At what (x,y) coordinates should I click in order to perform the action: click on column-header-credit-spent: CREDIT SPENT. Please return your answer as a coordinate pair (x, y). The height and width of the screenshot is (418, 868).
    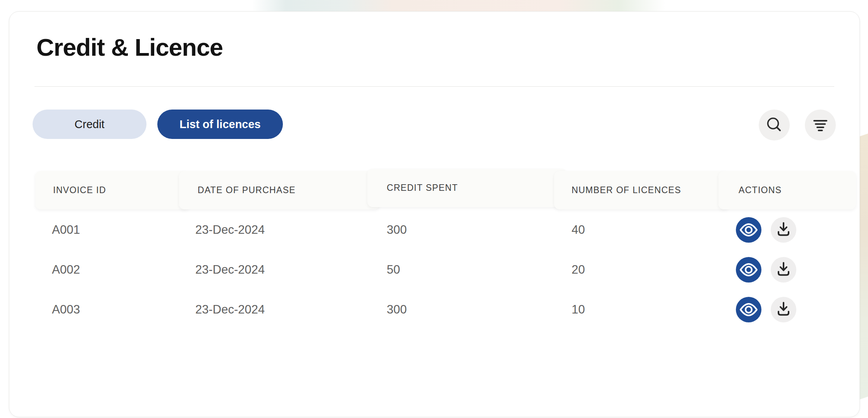
    Looking at the image, I should click on (467, 188).